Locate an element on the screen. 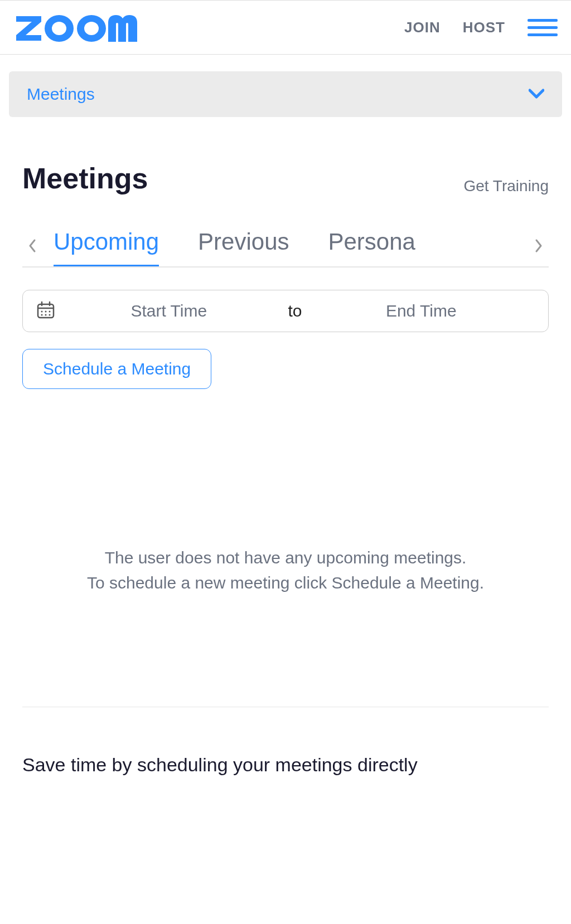 The width and height of the screenshot is (571, 924). section-dropdown: Meetings is located at coordinates (286, 94).